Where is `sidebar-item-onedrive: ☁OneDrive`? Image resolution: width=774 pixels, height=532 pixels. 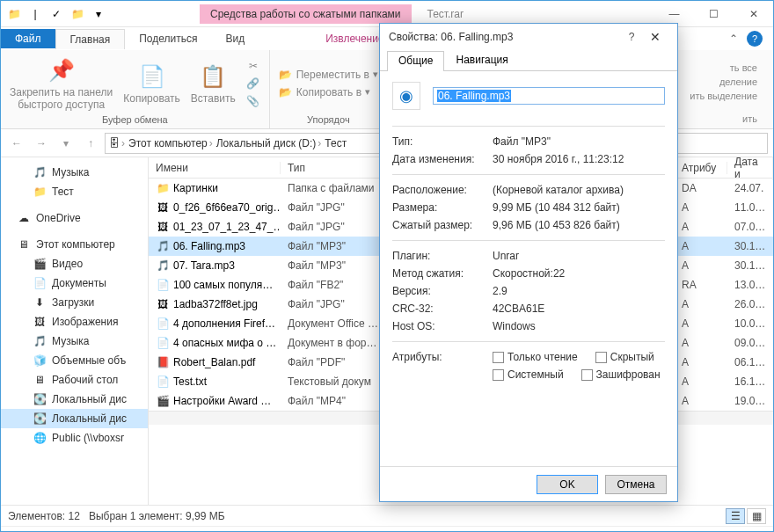
sidebar-item-onedrive: ☁OneDrive is located at coordinates (74, 218).